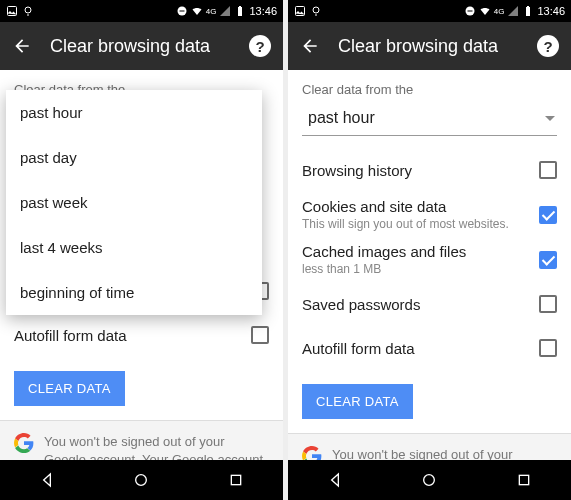  I want to click on row-title: Browsing history, so click(420, 170).